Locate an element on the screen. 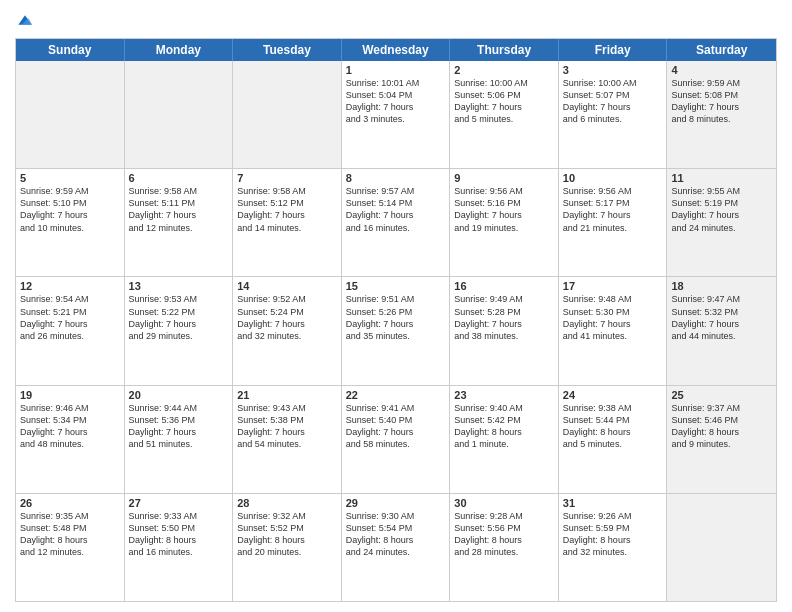 This screenshot has height=612, width=792. cell-detail: Sunrise: 9:59 AM Sunset: 5:08 PM Dayligh… is located at coordinates (722, 102).